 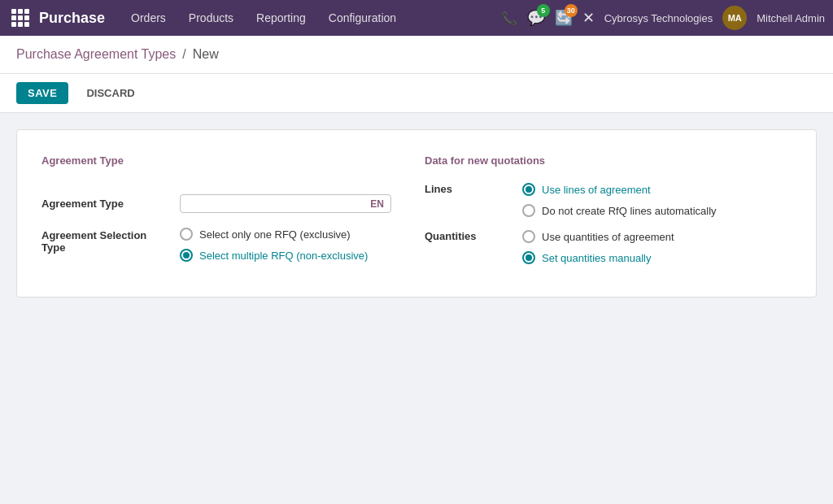 I want to click on lines-options: Use lines of agreement Do not create RfQ…, so click(x=620, y=200).